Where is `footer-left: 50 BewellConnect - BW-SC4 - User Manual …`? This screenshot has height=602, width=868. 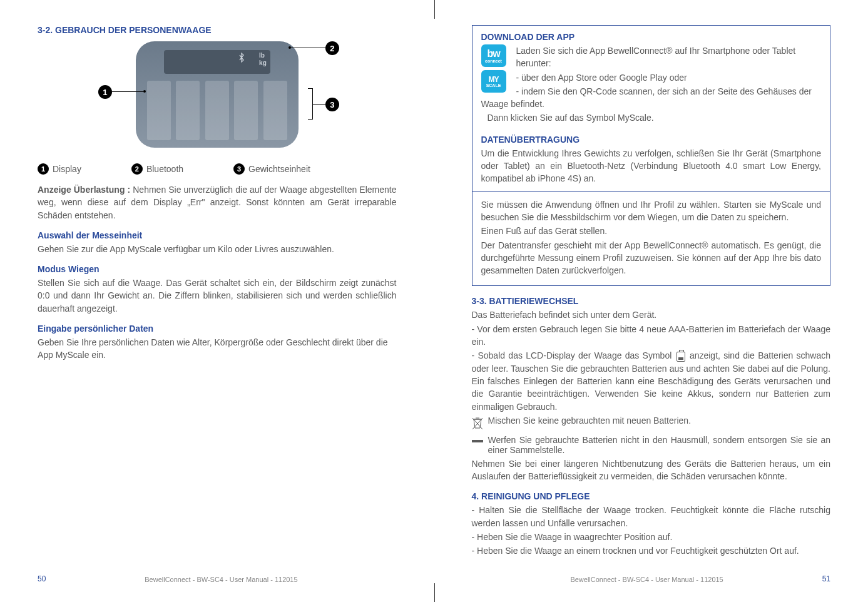
footer-left: 50 BewellConnect - BW-SC4 - User Manual … is located at coordinates (217, 573).